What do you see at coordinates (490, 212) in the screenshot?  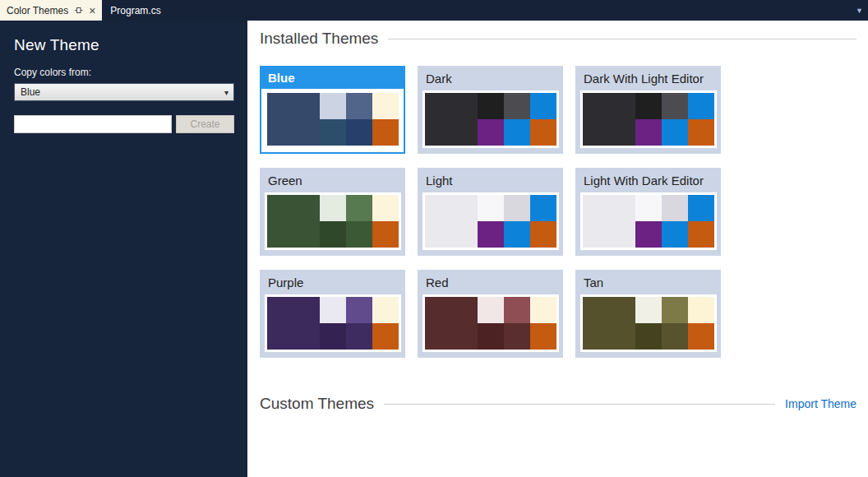 I see `theme-card-light: Light` at bounding box center [490, 212].